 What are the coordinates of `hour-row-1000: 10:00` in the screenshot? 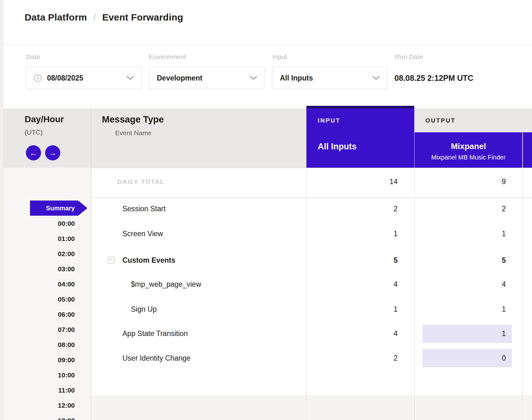 It's located at (50, 375).